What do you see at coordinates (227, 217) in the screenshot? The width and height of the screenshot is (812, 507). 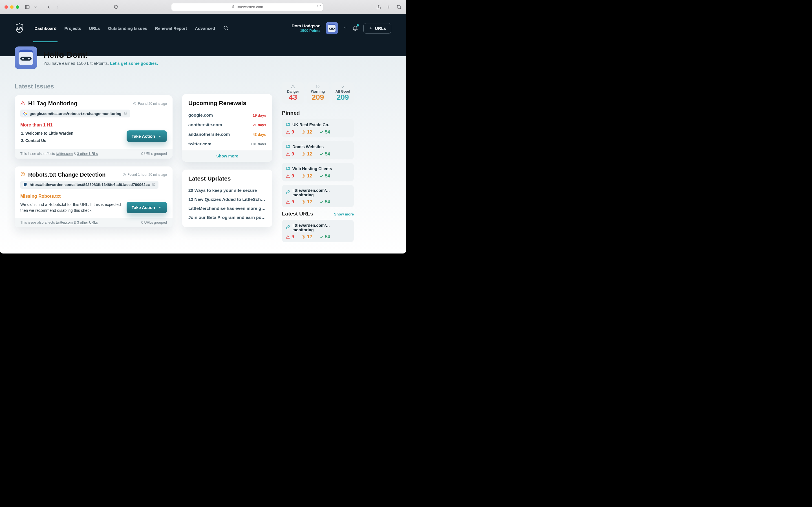 I see `update-link: Join our Beta Program and earn points` at bounding box center [227, 217].